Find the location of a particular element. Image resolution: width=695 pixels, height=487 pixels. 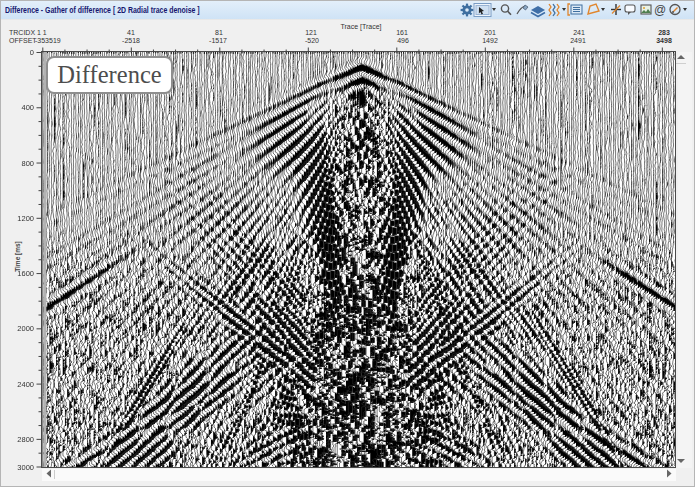

svg-text: 1200 is located at coordinates (26, 218).